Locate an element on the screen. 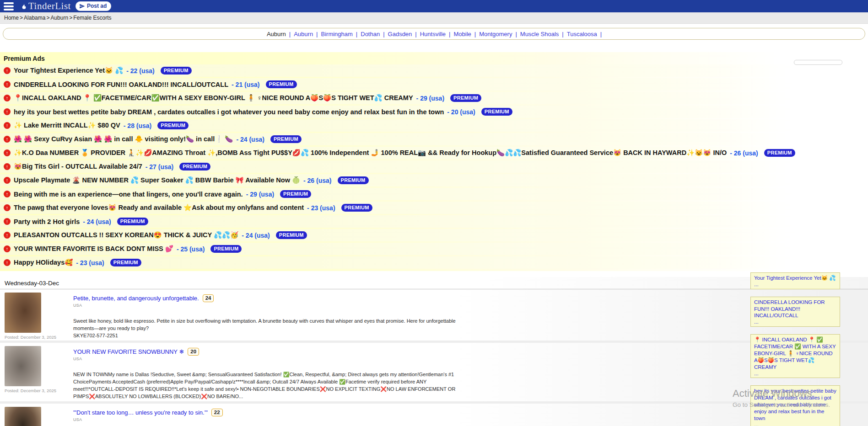  listing-title-link: "'Don't stare too long… unless you're re… is located at coordinates (140, 412).